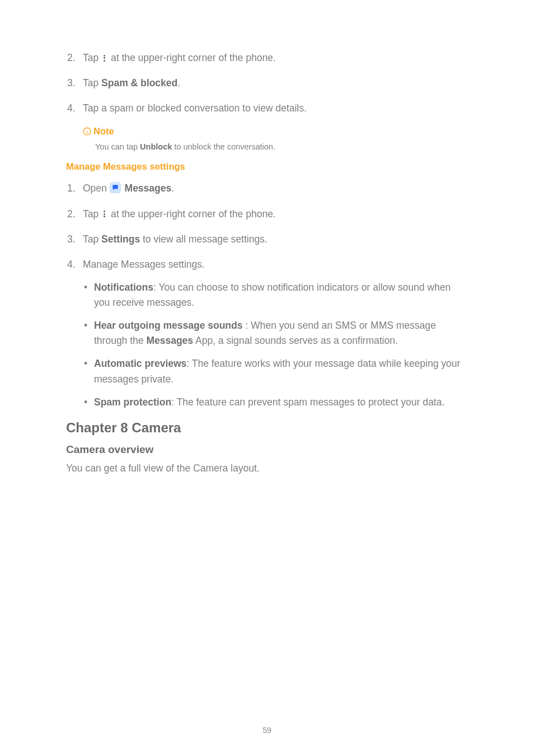 The image size is (534, 756). What do you see at coordinates (195, 108) in the screenshot?
I see `step-text: Tap a spam or blocked conversation to vi…` at bounding box center [195, 108].